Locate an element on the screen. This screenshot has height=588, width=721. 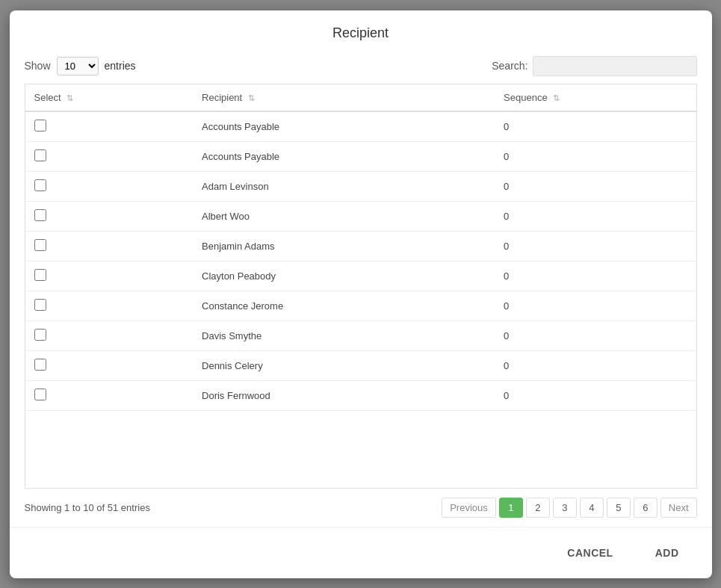
select-column-header: Select ⇅ is located at coordinates (109, 98).